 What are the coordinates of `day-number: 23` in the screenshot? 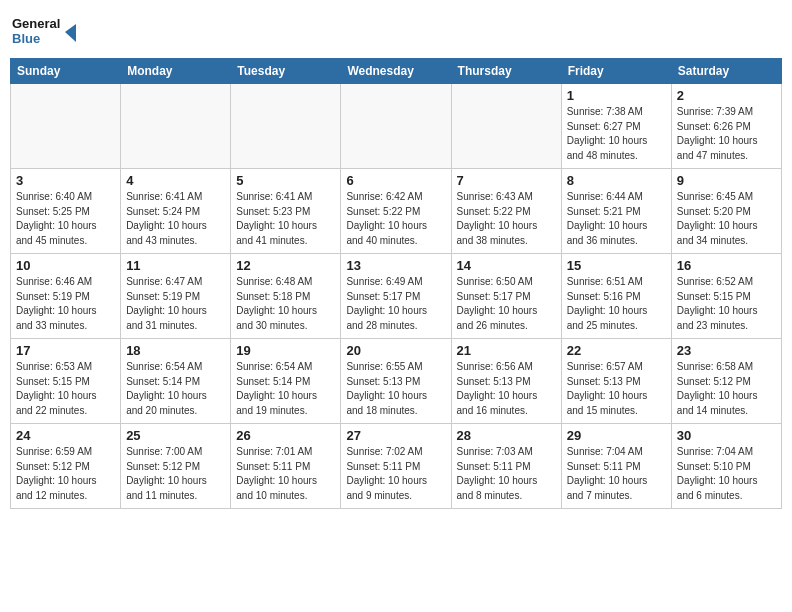 It's located at (726, 350).